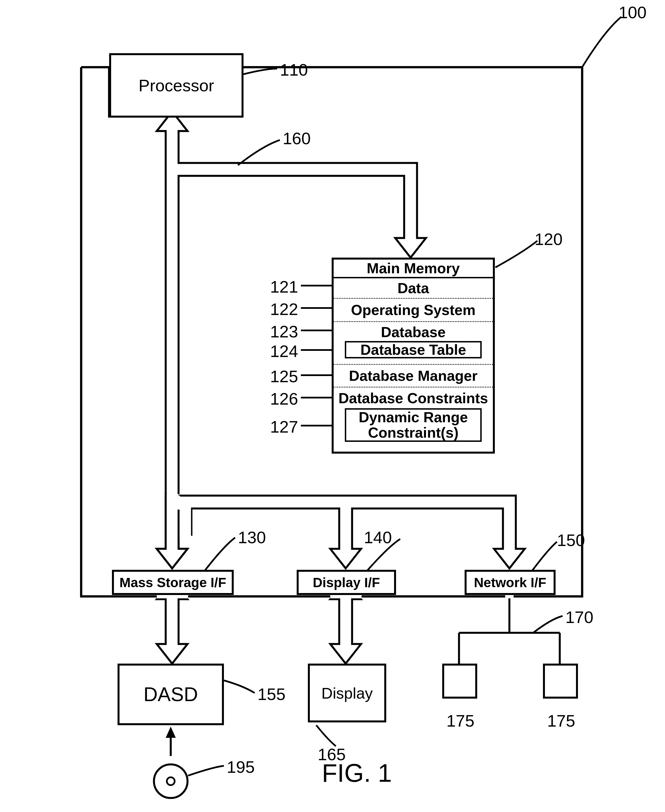 This screenshot has height=812, width=665. What do you see at coordinates (252, 537) in the screenshot?
I see `ref-130: 130` at bounding box center [252, 537].